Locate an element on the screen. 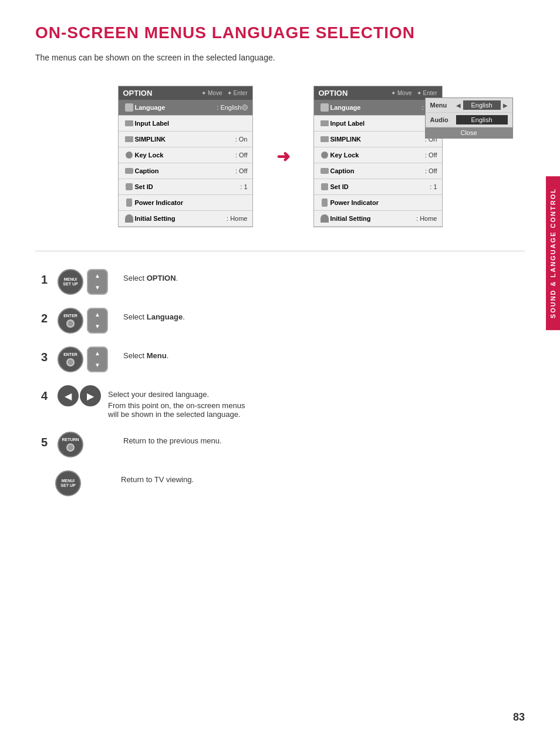 The width and height of the screenshot is (560, 747). step-6-text: Return to TV viewing. is located at coordinates (323, 477).